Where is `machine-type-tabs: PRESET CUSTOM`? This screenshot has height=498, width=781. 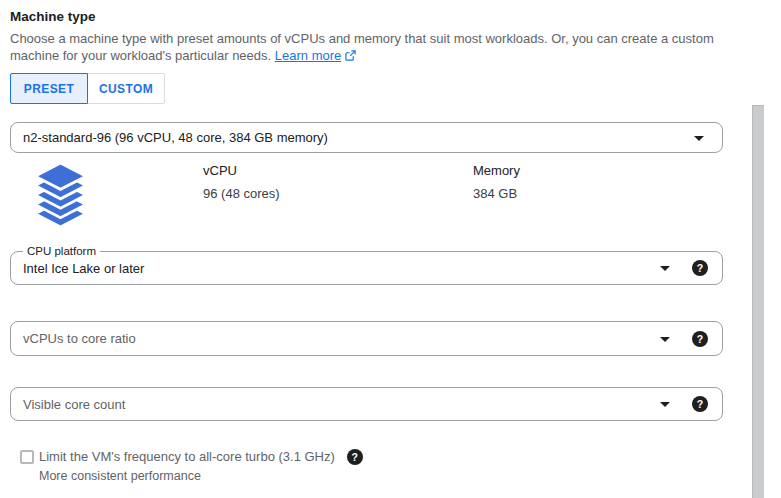 machine-type-tabs: PRESET CUSTOM is located at coordinates (88, 88).